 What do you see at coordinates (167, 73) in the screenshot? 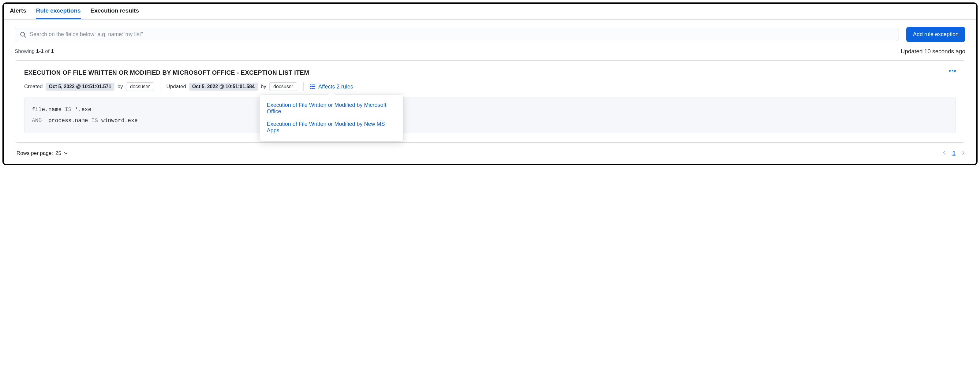
I see `exception-title: EXECUTION OF FILE WRITTEN OR MODIFIED BY…` at bounding box center [167, 73].